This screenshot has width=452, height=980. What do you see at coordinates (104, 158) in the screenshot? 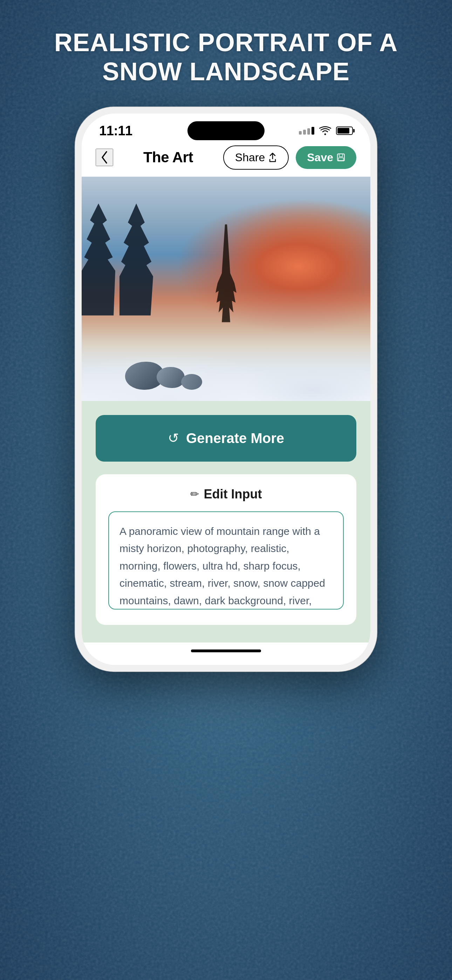
I see `back-button` at bounding box center [104, 158].